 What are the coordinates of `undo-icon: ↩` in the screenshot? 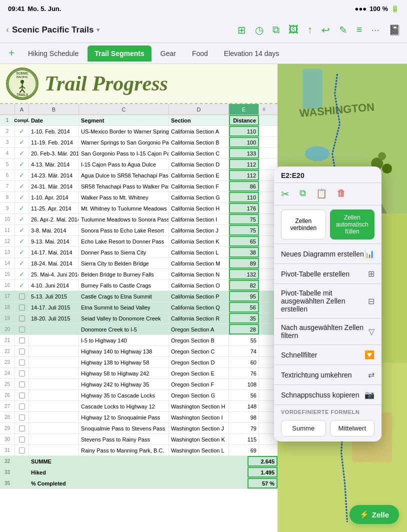 It's located at (326, 30).